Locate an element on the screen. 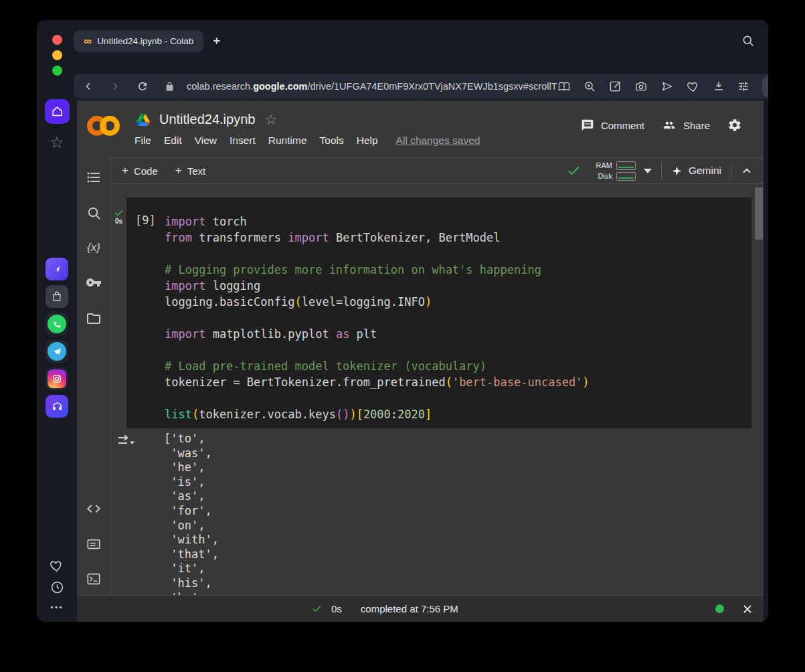 Image resolution: width=805 pixels, height=672 pixels. app-icon-whatsapp is located at coordinates (57, 324).